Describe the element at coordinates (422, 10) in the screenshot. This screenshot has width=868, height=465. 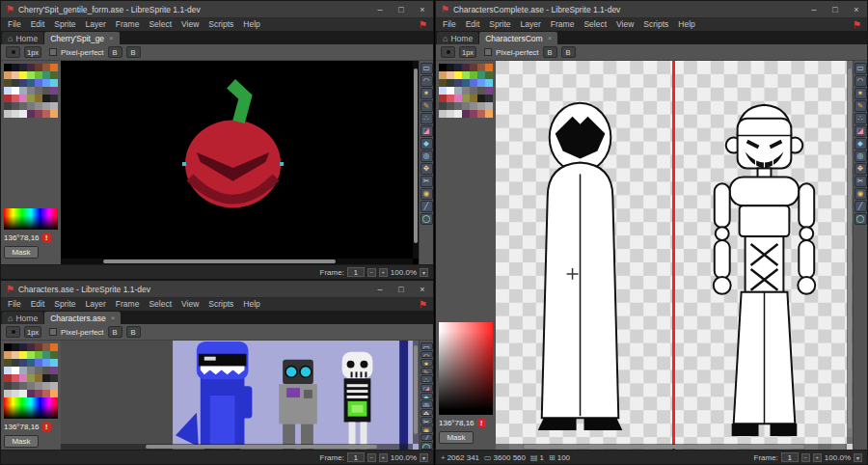
I see `close-button: ×` at that location.